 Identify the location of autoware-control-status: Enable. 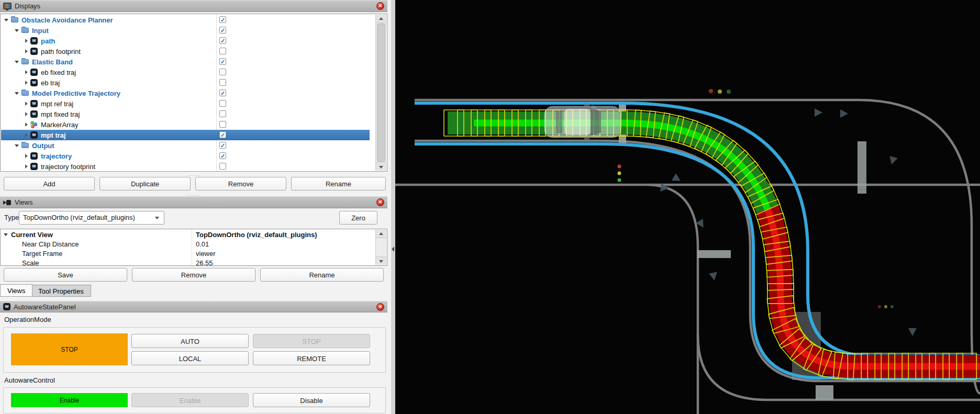
(69, 400).